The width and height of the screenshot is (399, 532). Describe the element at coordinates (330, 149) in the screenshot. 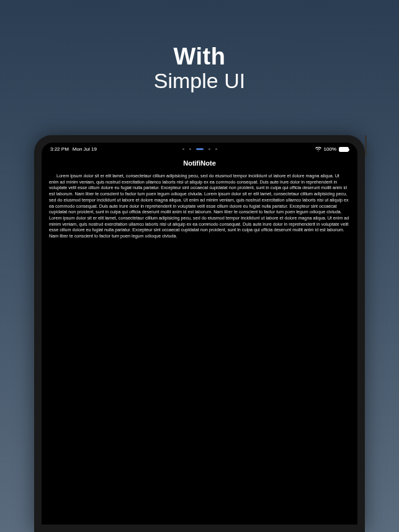

I see `battery-percentage: 100%` at that location.